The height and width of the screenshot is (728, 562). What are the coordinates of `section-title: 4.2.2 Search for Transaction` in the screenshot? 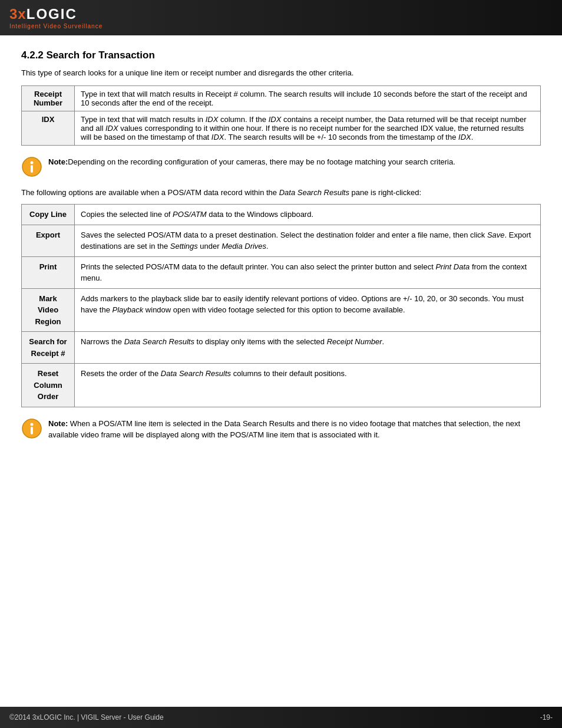 It's located at (281, 55).